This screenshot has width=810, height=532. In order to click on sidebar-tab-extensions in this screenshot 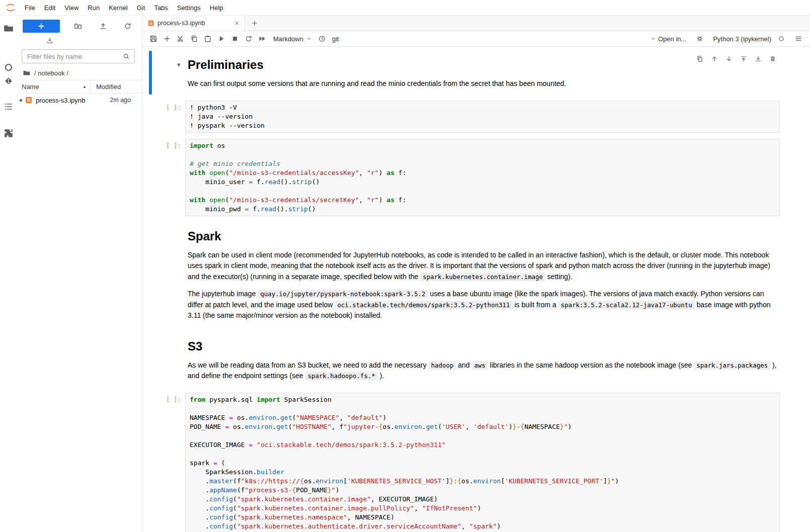, I will do `click(8, 133)`.